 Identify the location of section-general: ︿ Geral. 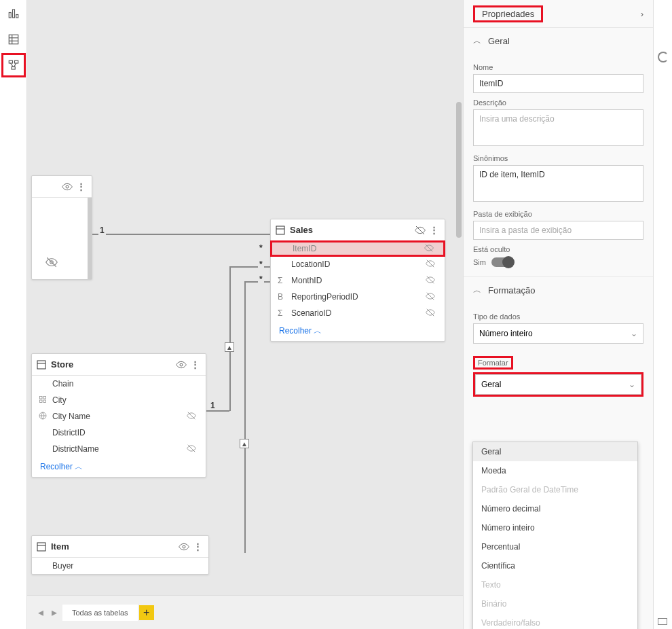
(558, 41).